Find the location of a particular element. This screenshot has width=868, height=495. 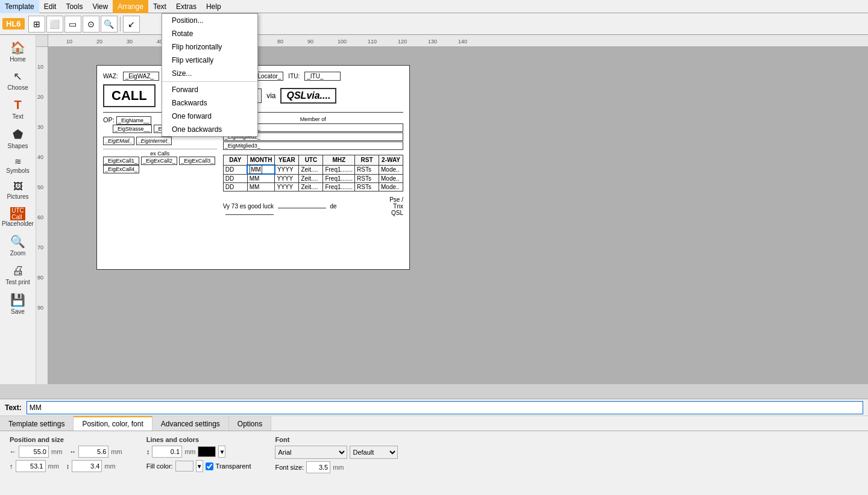

waz-field: _EigWAZ_ is located at coordinates (141, 76).